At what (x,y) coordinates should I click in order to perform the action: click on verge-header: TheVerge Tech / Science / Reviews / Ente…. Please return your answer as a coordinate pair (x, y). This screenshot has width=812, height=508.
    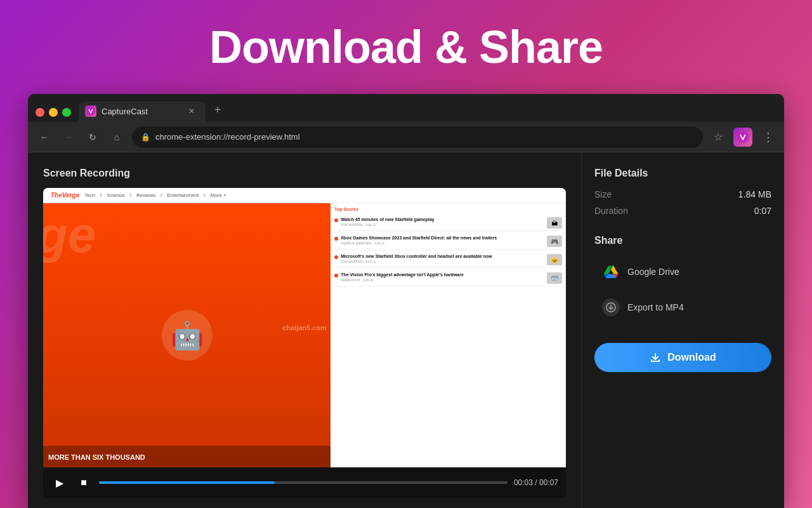
    Looking at the image, I should click on (304, 196).